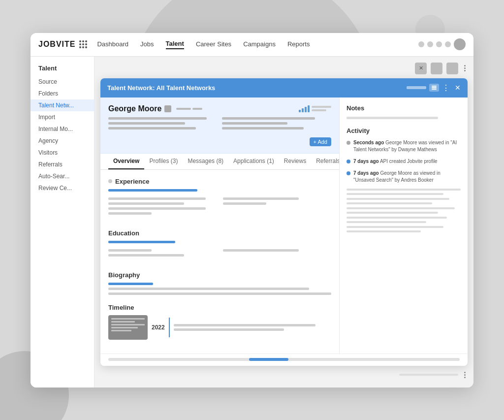 This screenshot has width=504, height=420. Describe the element at coordinates (220, 190) in the screenshot. I see `experience-content` at that location.